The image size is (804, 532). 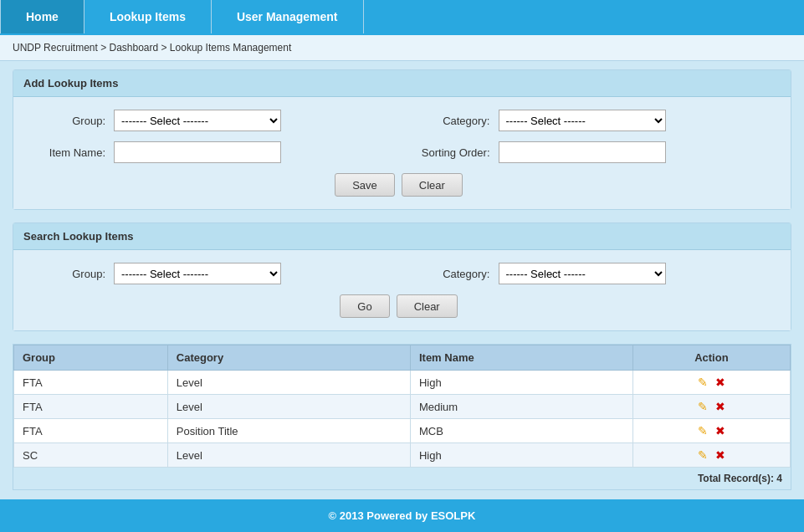 What do you see at coordinates (521, 407) in the screenshot?
I see `cell-item-name: Medium` at bounding box center [521, 407].